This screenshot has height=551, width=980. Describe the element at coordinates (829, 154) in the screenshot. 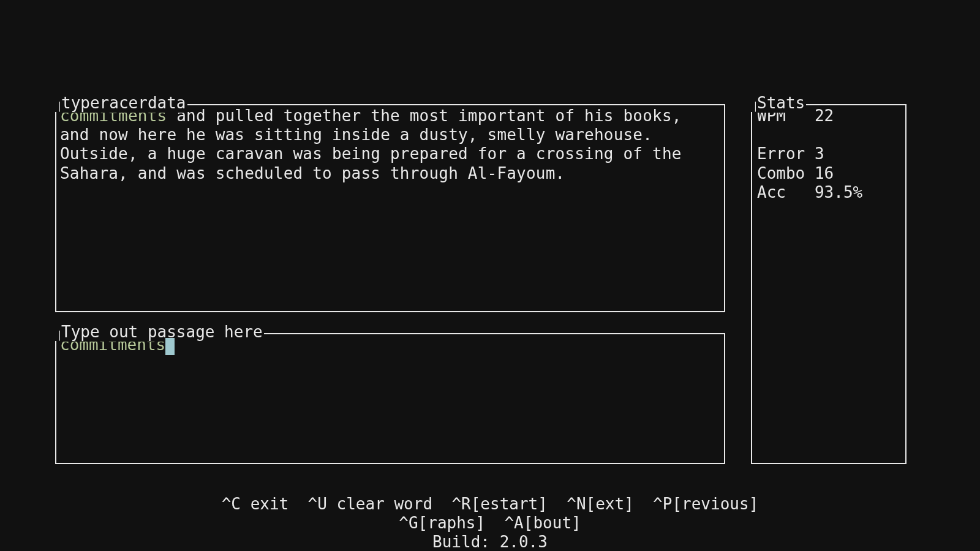

I see `stat-row-error: Error 3` at that location.